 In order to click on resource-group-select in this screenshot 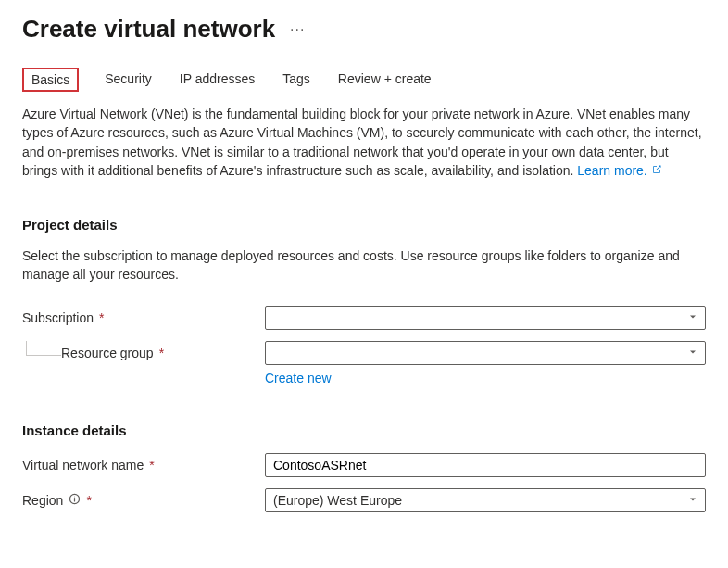, I will do `click(485, 353)`.